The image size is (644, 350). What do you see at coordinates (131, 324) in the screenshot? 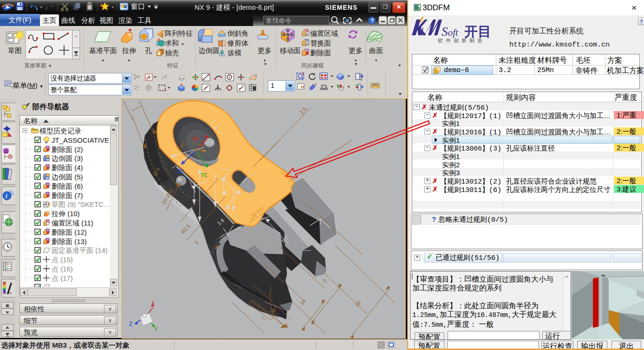
I see `svg-text: Z` at bounding box center [131, 324].